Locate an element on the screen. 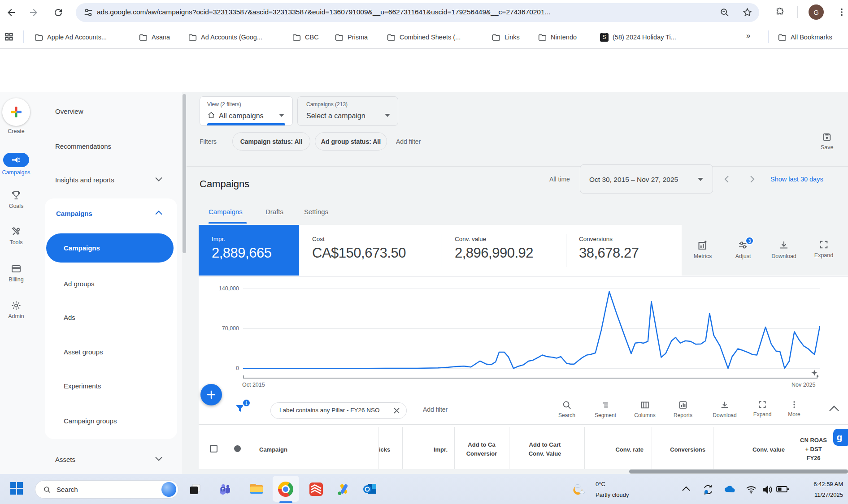 Image resolution: width=848 pixels, height=504 pixels. subnav-ads: Ads is located at coordinates (70, 317).